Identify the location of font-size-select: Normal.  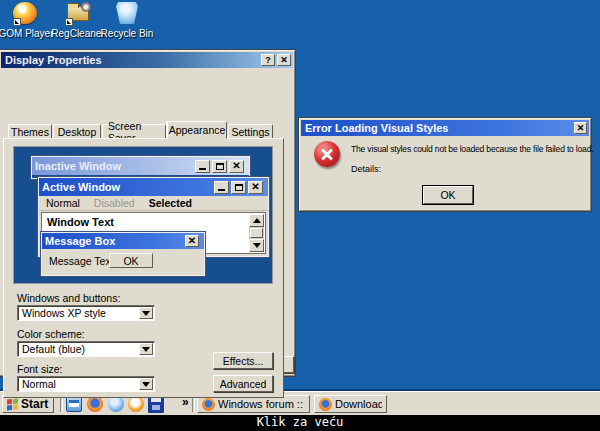
(86, 384).